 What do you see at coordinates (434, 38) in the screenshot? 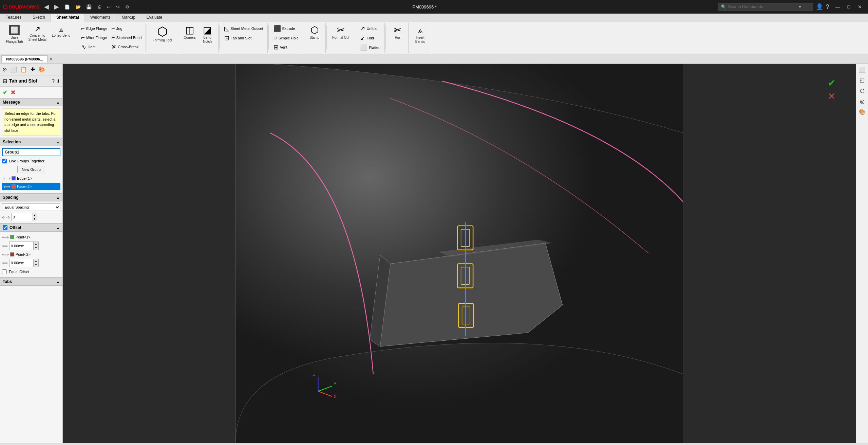
I see `ribbon-content: 🔲 BaseFlange/Tab ↗ Convert toSheet Metal…` at bounding box center [434, 38].